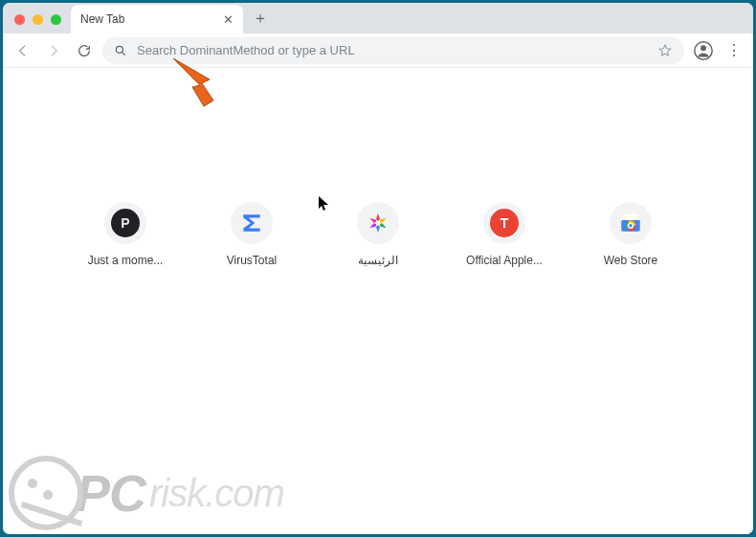 Image resolution: width=756 pixels, height=537 pixels. What do you see at coordinates (252, 223) in the screenshot?
I see `sigma-icon` at bounding box center [252, 223].